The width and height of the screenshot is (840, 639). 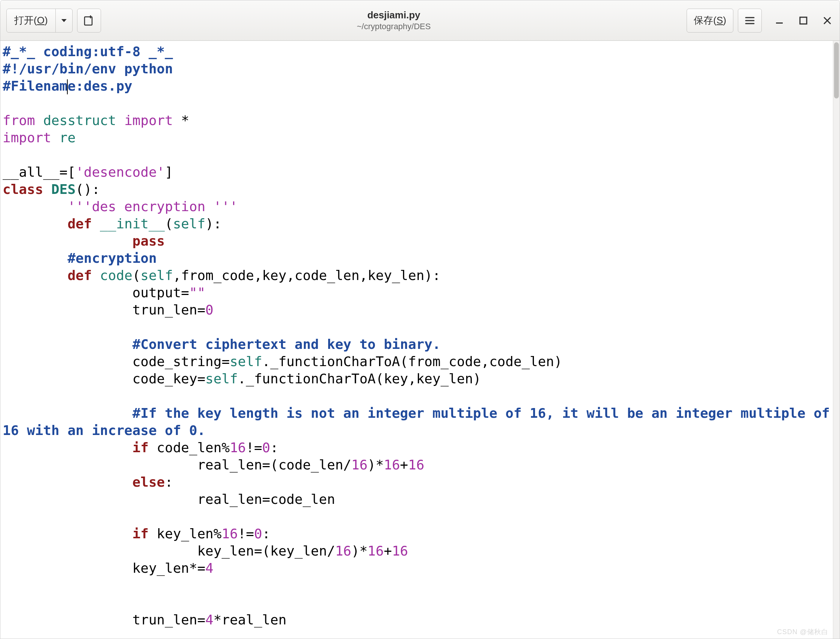 I want to click on new-tab-button, so click(x=89, y=21).